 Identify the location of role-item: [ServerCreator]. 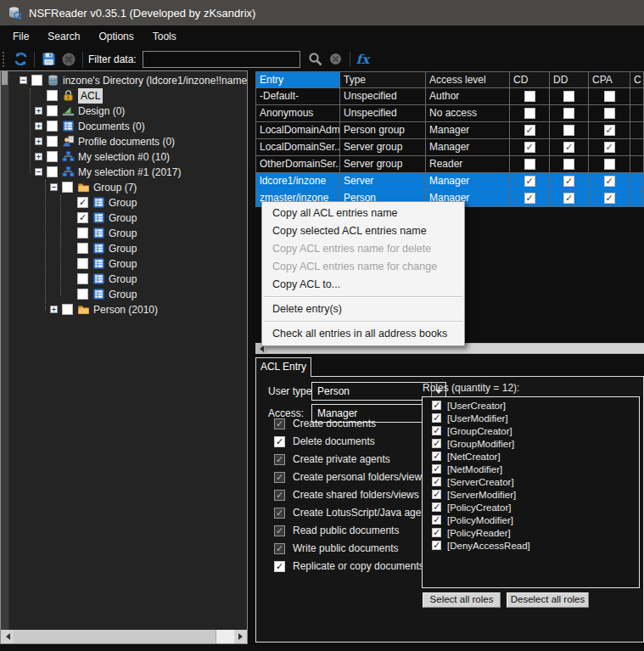
(531, 482).